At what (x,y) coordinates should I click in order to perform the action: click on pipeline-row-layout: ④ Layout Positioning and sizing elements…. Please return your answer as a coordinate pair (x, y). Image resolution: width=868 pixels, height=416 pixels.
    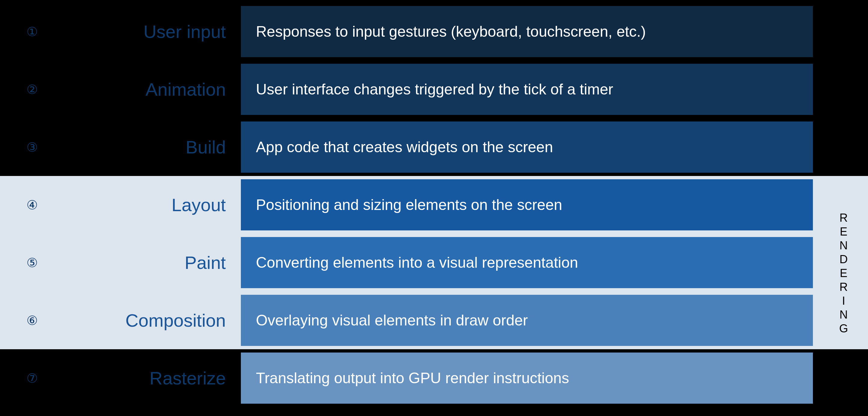
    Looking at the image, I should click on (434, 205).